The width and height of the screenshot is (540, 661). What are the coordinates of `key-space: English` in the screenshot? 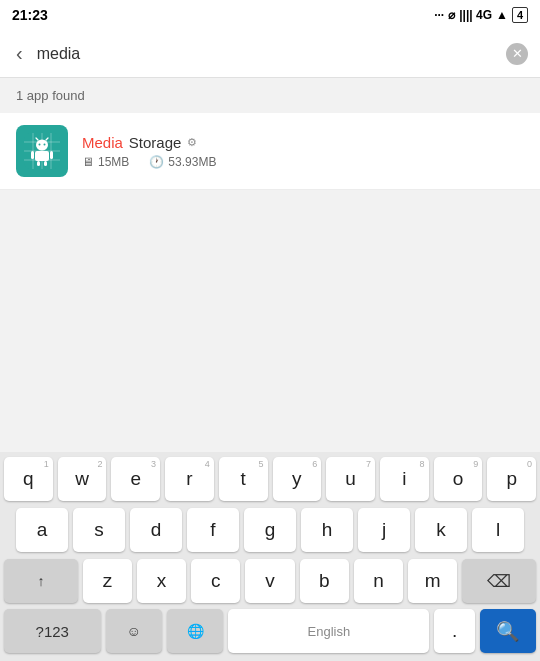 It's located at (328, 631).